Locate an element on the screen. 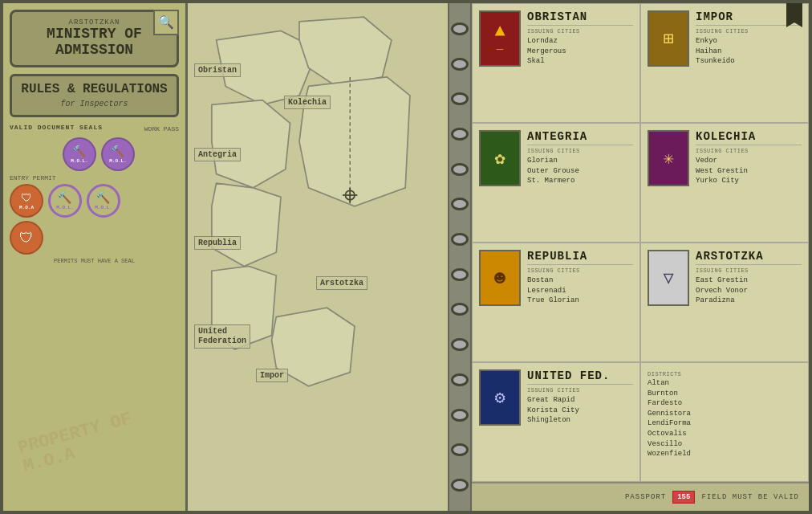  seal-moa: 🛡 M.O.A is located at coordinates (26, 201).